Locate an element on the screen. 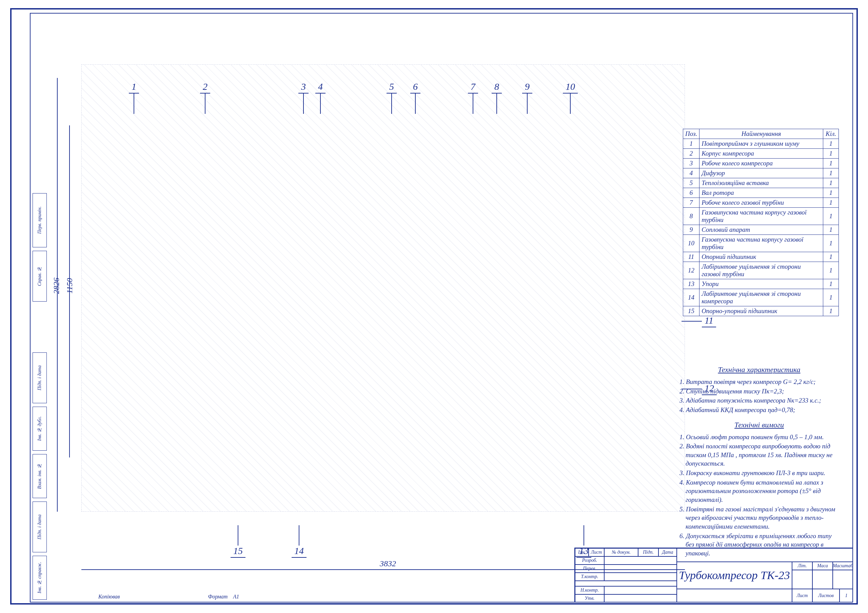 The width and height of the screenshot is (868, 613). cell-pos: 12 is located at coordinates (691, 271).